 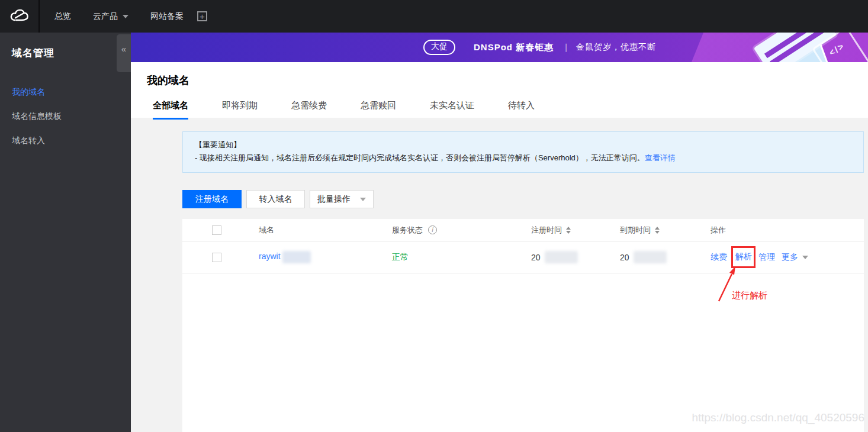 What do you see at coordinates (65, 116) in the screenshot?
I see `sidebar-item-domain-info-template: 域名信息模板` at bounding box center [65, 116].